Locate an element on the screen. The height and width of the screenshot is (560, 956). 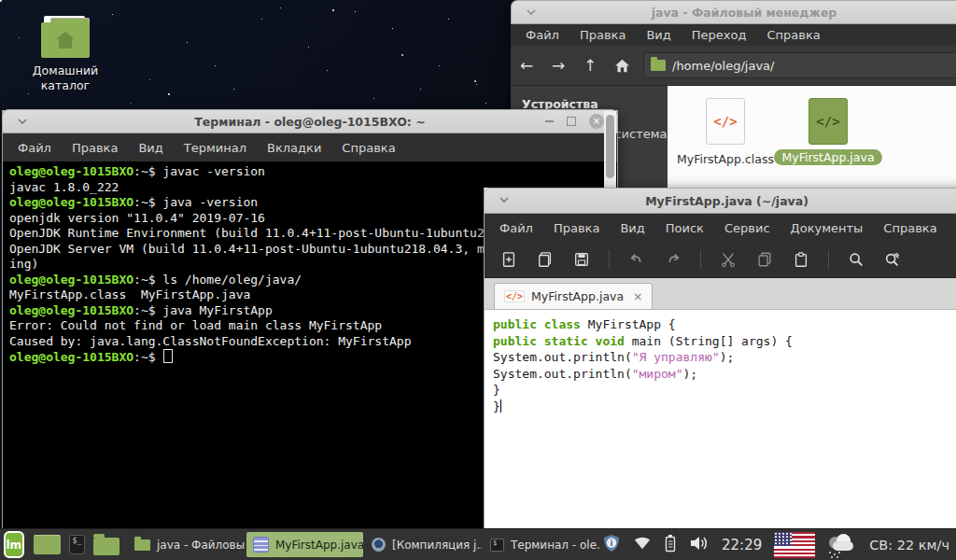
menu-item: Сервис is located at coordinates (747, 228).